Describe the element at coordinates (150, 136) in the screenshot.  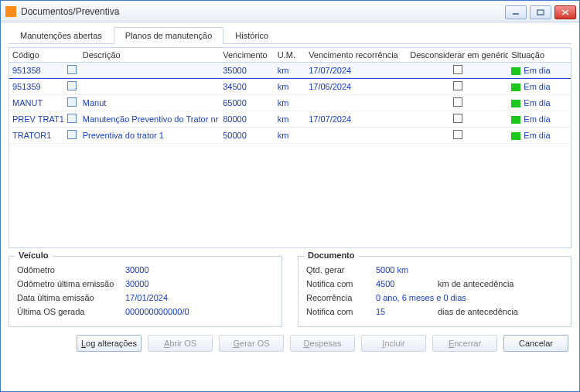
I see `cell-descricao: Preventiva do trator 1` at that location.